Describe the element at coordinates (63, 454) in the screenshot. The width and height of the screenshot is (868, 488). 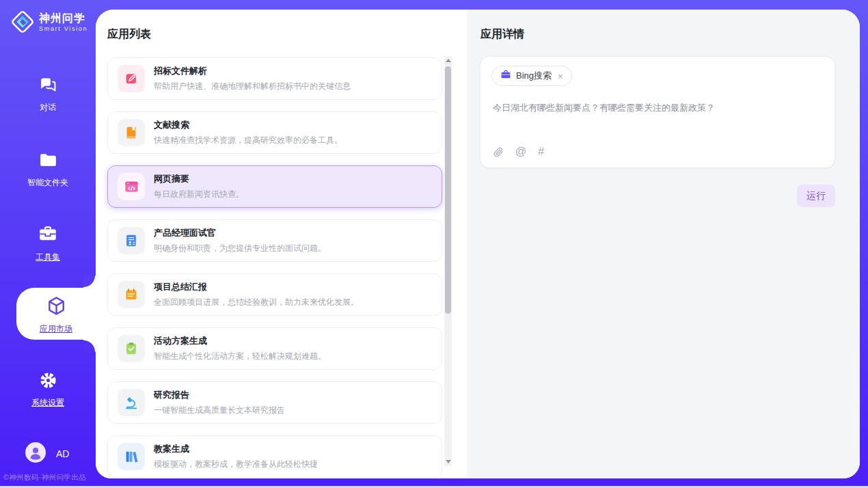
I see `user-name: AD` at that location.